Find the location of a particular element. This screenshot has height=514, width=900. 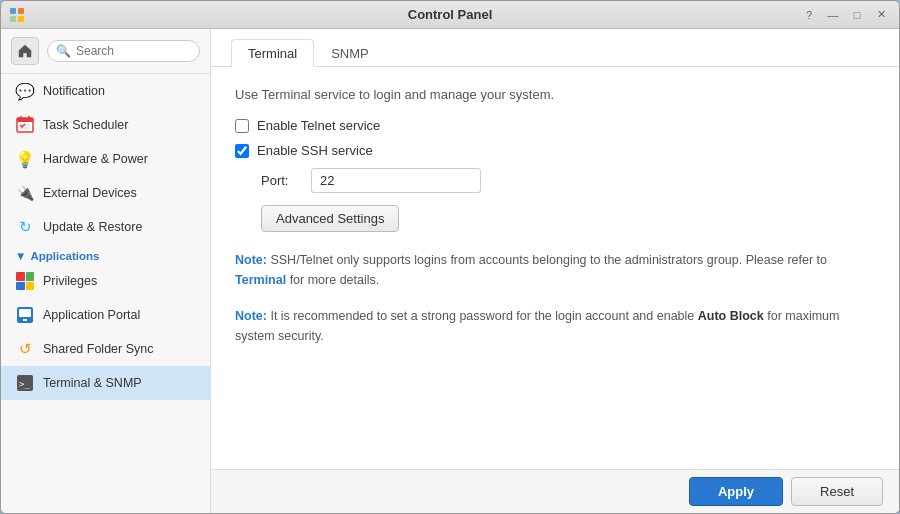

sidebar-item-label: External Devices is located at coordinates (90, 193).